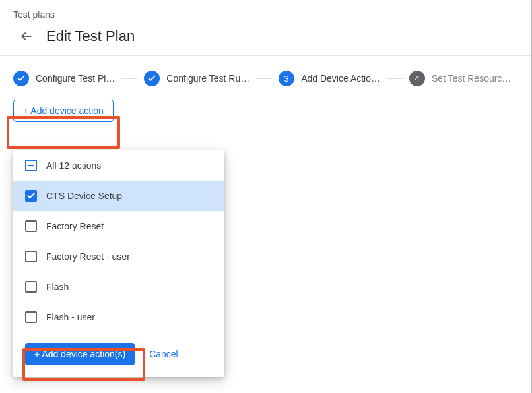 This screenshot has height=393, width=532. Describe the element at coordinates (119, 355) in the screenshot. I see `dropdown-actions: + Add device action(s) Cancel` at that location.